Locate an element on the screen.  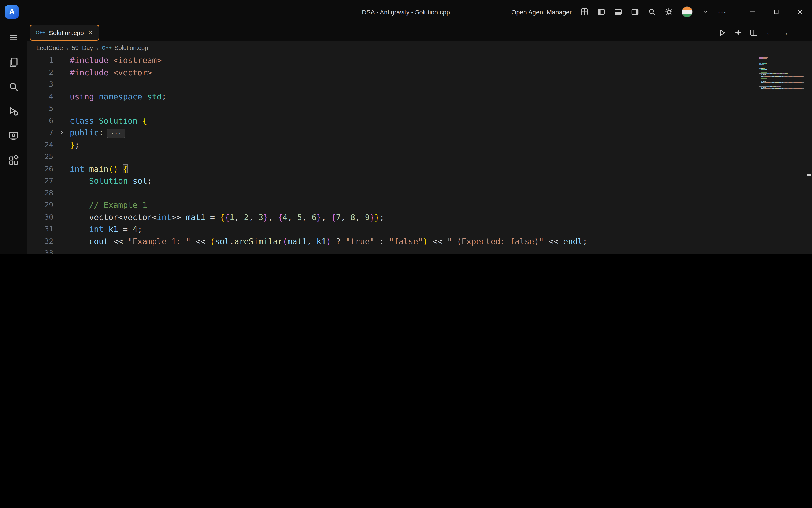
account-avatar is located at coordinates (687, 12).